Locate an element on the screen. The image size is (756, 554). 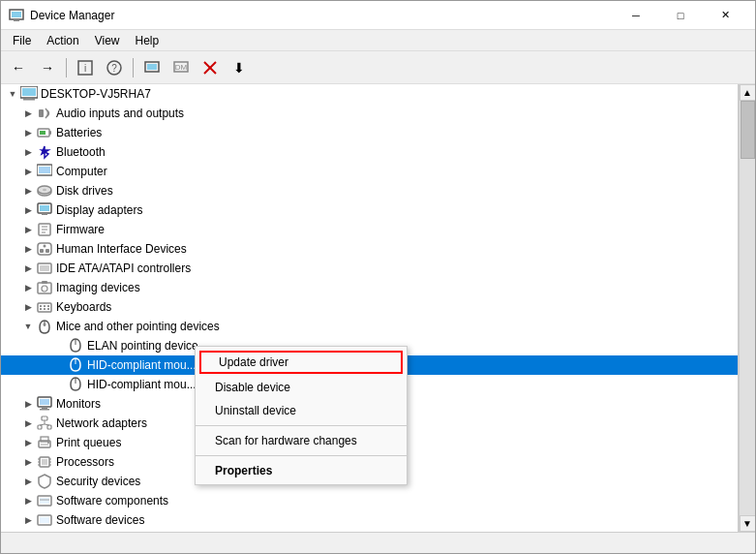
software-dev-icon is located at coordinates (45, 520).